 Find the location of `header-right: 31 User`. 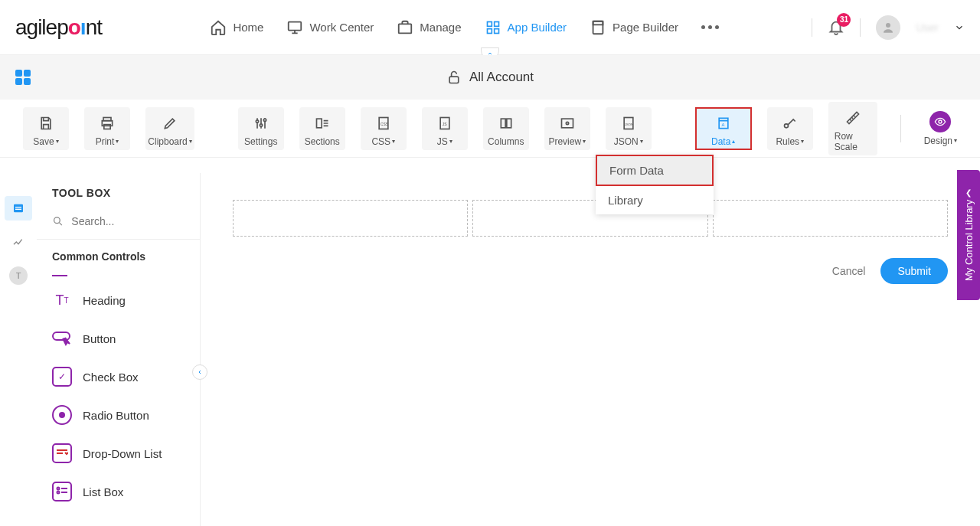

header-right: 31 User is located at coordinates (888, 28).